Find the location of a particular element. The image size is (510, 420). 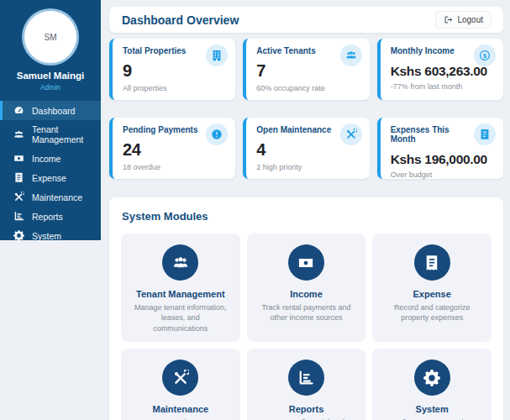

sidebar-item-dashboard: Dashboard is located at coordinates (50, 111).